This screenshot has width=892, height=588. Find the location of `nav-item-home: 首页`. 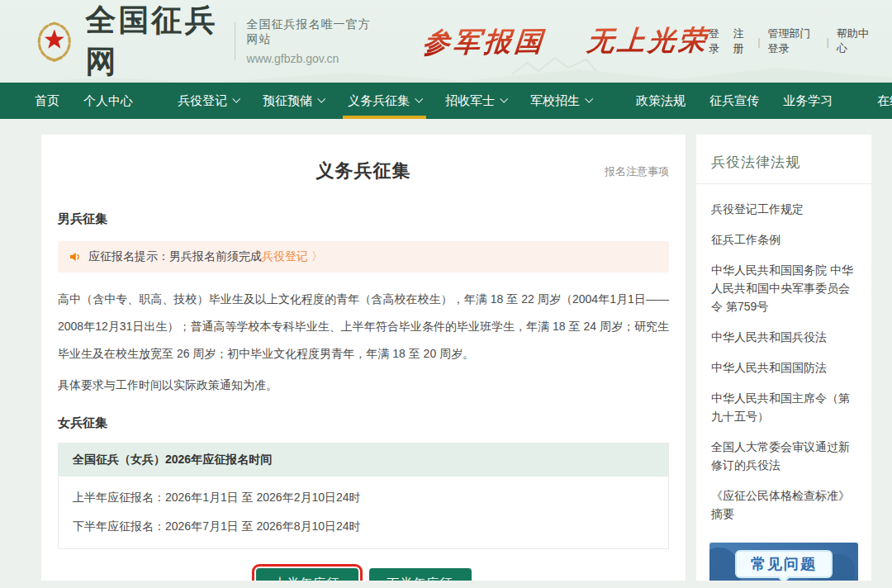

nav-item-home: 首页 is located at coordinates (47, 101).